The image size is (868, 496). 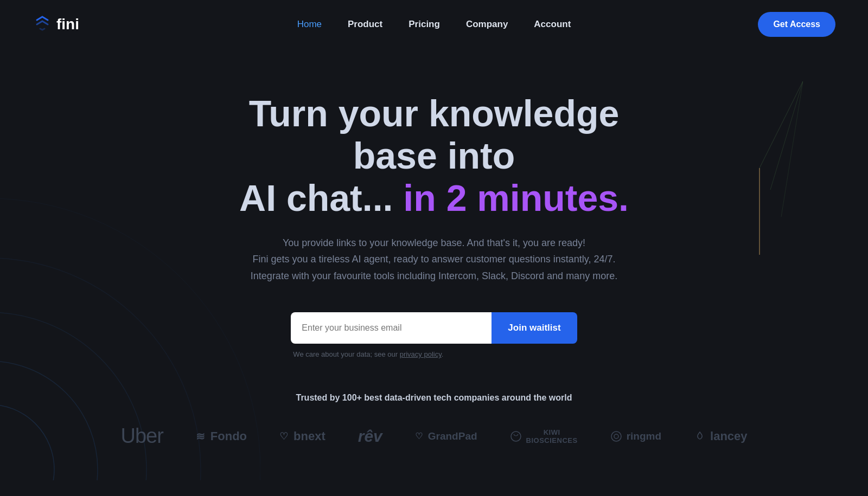 What do you see at coordinates (534, 328) in the screenshot?
I see `join-waitlist-button: Join waitlist` at bounding box center [534, 328].